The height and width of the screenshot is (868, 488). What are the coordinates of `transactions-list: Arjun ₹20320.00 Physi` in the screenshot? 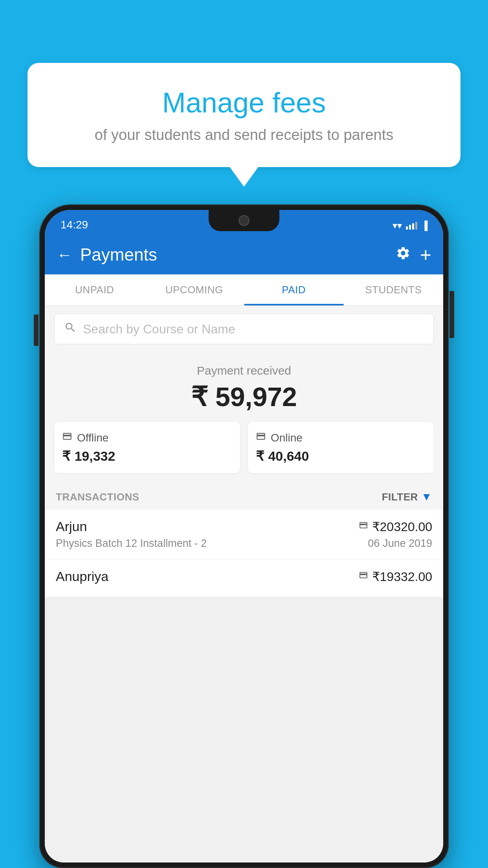 It's located at (244, 554).